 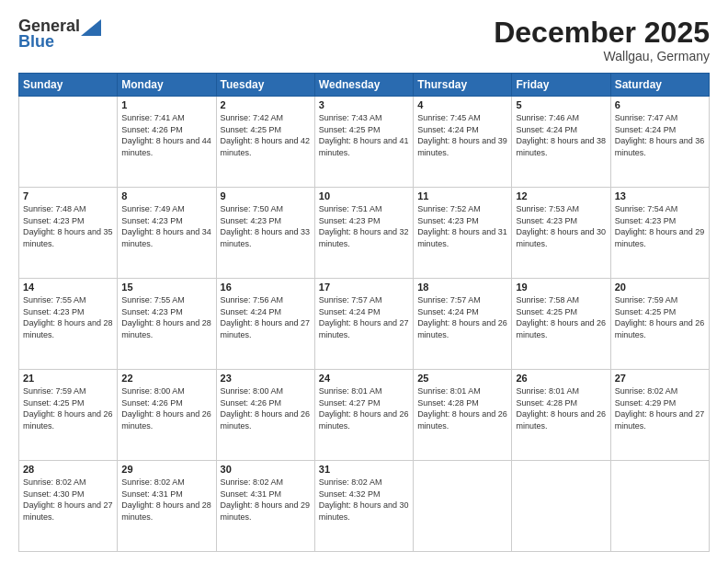 What do you see at coordinates (561, 142) in the screenshot?
I see `calendar-cell: 5Sunrise: 7:46 AMSunset: 4:24 PMDaylight…` at bounding box center [561, 142].